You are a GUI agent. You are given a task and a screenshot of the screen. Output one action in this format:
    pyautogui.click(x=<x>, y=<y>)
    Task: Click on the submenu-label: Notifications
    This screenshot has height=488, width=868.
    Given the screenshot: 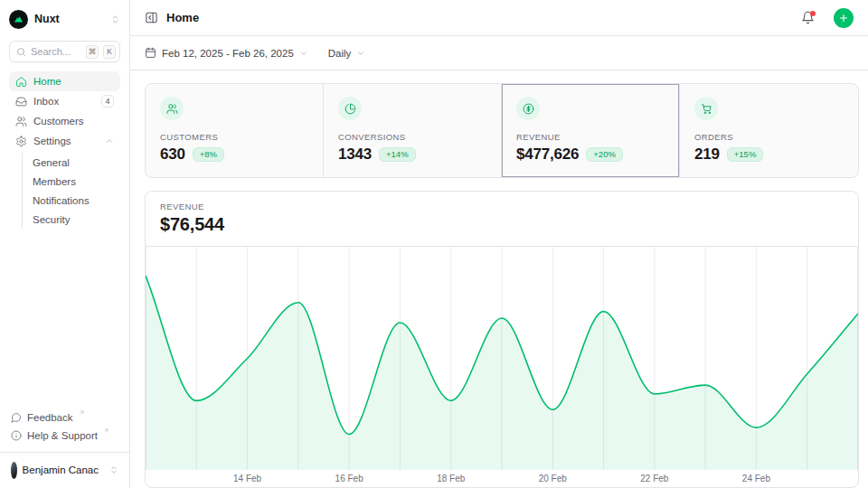 What is the action you would take?
    pyautogui.click(x=61, y=201)
    